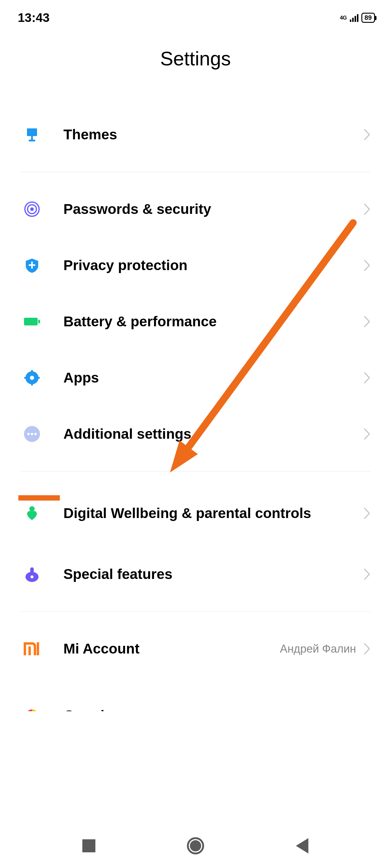 This screenshot has width=391, height=868. I want to click on battery-level: 89, so click(368, 18).